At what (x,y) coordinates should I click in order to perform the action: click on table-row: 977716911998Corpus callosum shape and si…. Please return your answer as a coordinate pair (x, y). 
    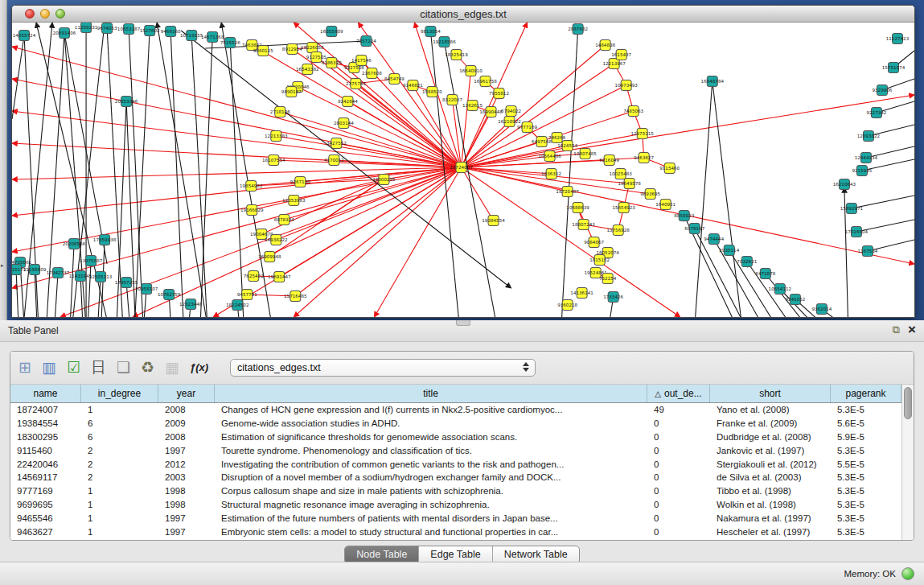
    Looking at the image, I should click on (456, 491).